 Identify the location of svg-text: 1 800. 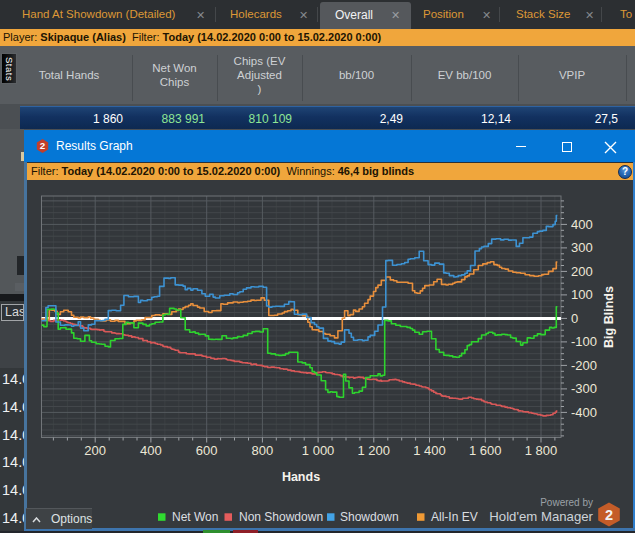
(542, 450).